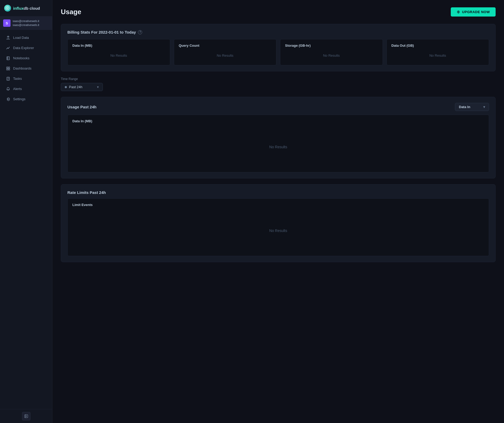 This screenshot has width=504, height=423. I want to click on collapse-button, so click(26, 416).